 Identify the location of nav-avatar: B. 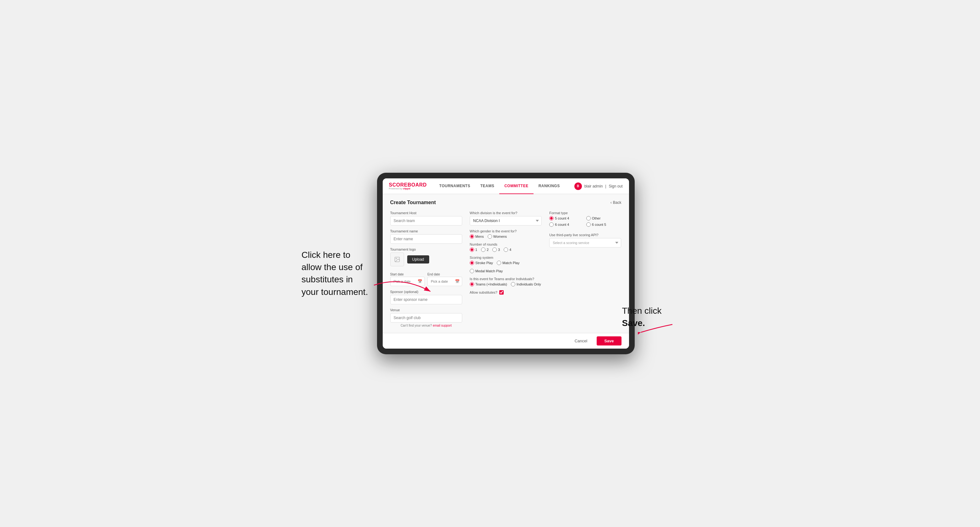
(578, 186).